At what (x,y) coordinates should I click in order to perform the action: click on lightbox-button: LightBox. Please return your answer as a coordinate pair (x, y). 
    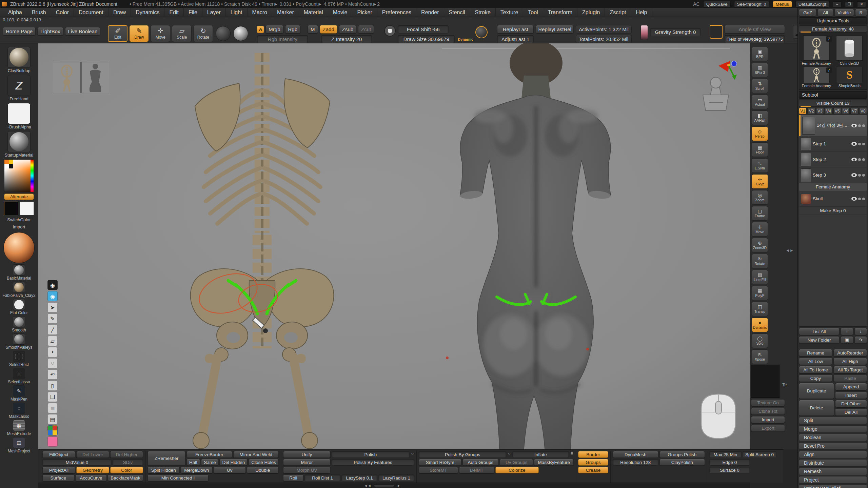
    Looking at the image, I should click on (50, 31).